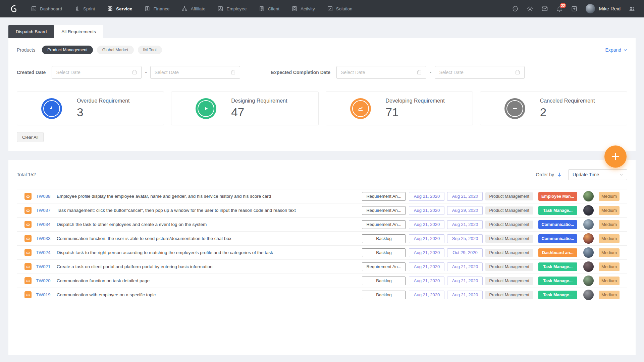  I want to click on network-icon, so click(184, 9).